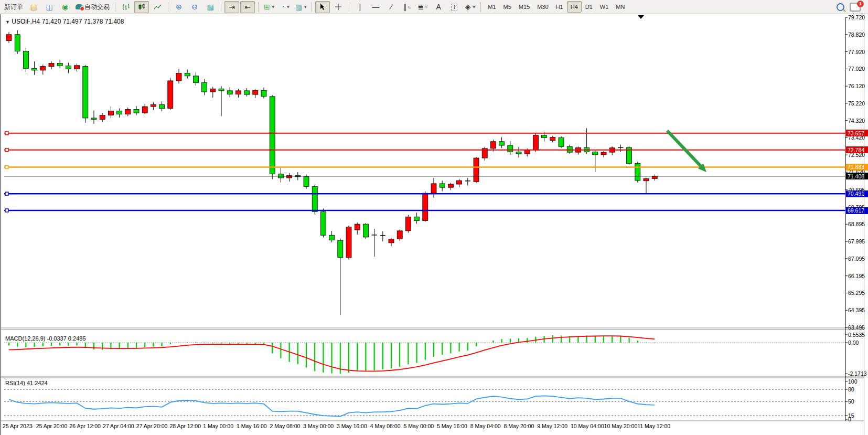  What do you see at coordinates (232, 7) in the screenshot?
I see `auto-scroll-button: ⇥` at bounding box center [232, 7].